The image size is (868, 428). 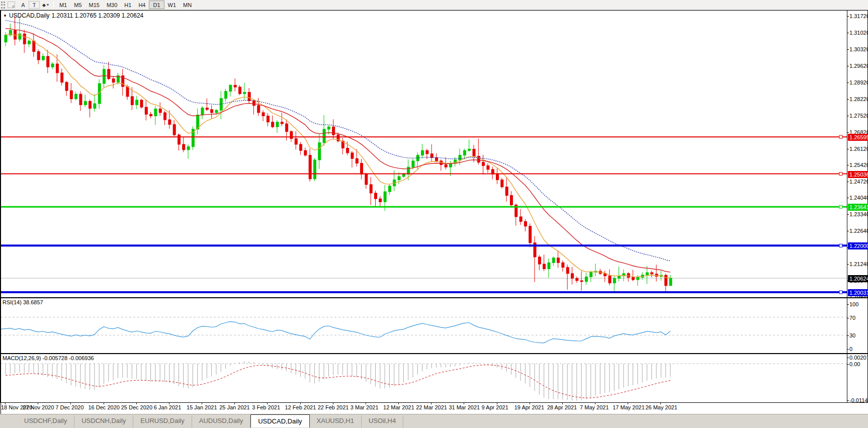 What do you see at coordinates (852, 336) in the screenshot?
I see `rsi-tick-label: 30` at bounding box center [852, 336].